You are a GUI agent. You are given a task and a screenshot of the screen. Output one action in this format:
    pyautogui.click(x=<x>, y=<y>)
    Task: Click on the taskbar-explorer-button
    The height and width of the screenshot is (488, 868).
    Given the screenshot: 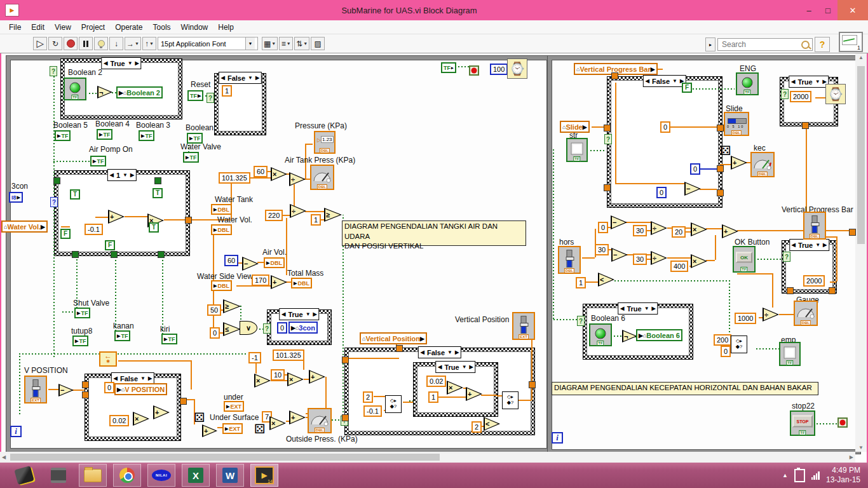 What is the action you would take?
    pyautogui.click(x=93, y=475)
    